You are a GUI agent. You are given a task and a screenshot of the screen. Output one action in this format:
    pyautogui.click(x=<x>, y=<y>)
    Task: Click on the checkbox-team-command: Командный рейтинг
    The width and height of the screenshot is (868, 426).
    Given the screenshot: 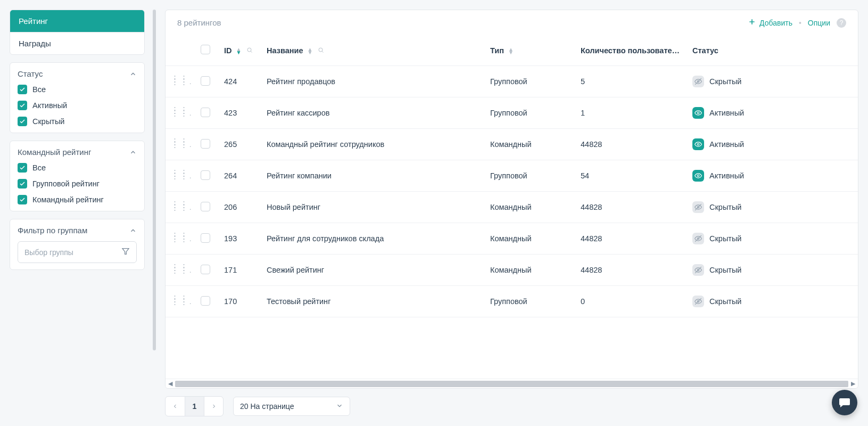 What is the action you would take?
    pyautogui.click(x=77, y=200)
    